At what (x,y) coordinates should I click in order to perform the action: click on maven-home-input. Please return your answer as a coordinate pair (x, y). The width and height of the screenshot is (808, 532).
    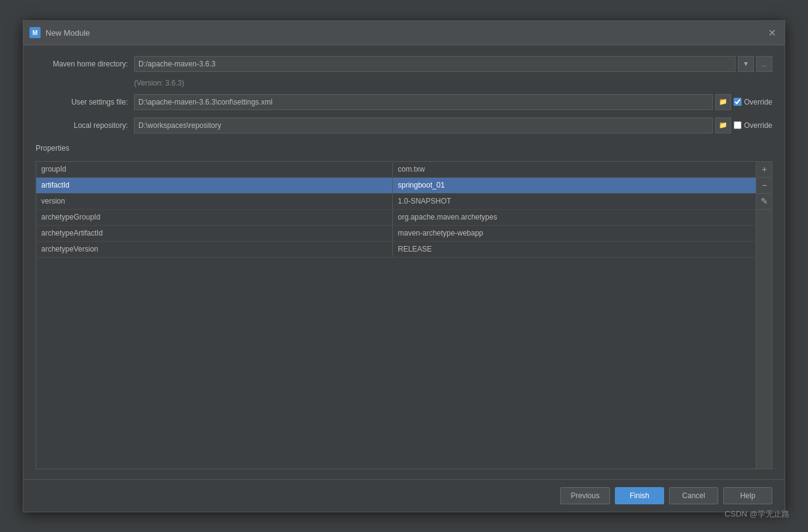
    Looking at the image, I should click on (435, 64).